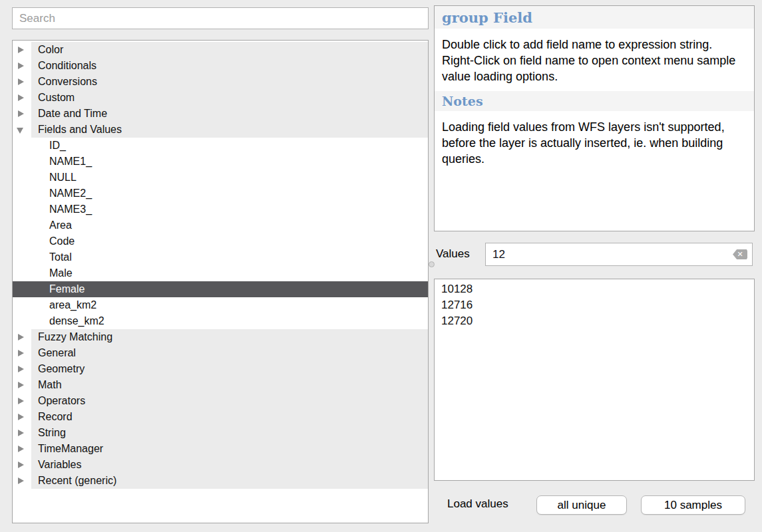  Describe the element at coordinates (230, 82) in the screenshot. I see `tree-item-label: Conversions` at that location.